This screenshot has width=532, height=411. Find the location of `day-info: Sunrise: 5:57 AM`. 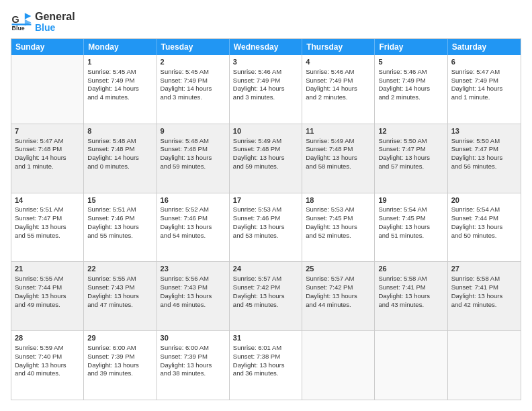

day-info: Sunrise: 5:57 AM is located at coordinates (266, 279).